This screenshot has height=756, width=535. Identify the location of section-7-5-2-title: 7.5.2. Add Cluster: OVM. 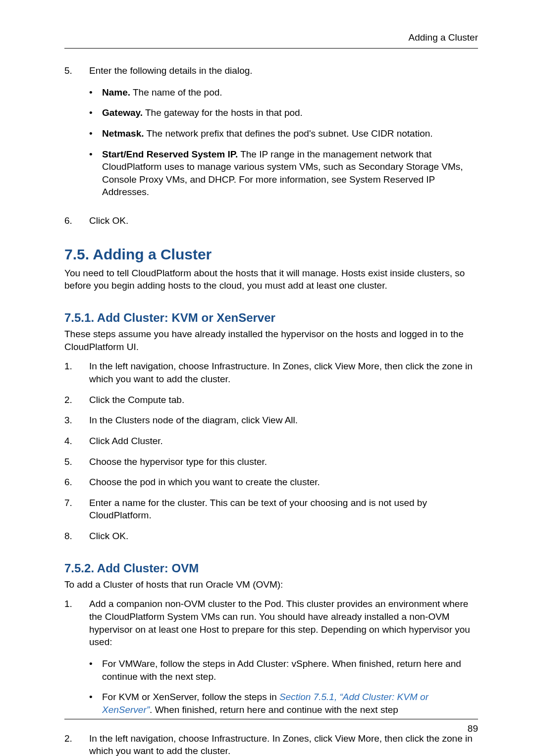
(271, 568).